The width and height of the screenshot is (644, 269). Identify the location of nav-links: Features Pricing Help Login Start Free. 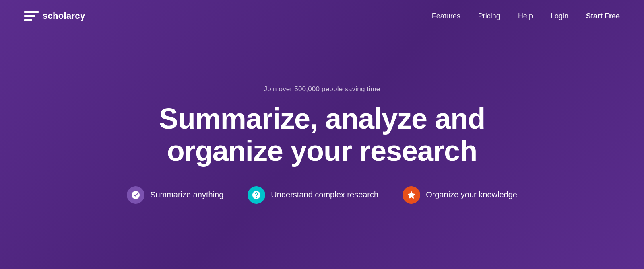
(526, 16).